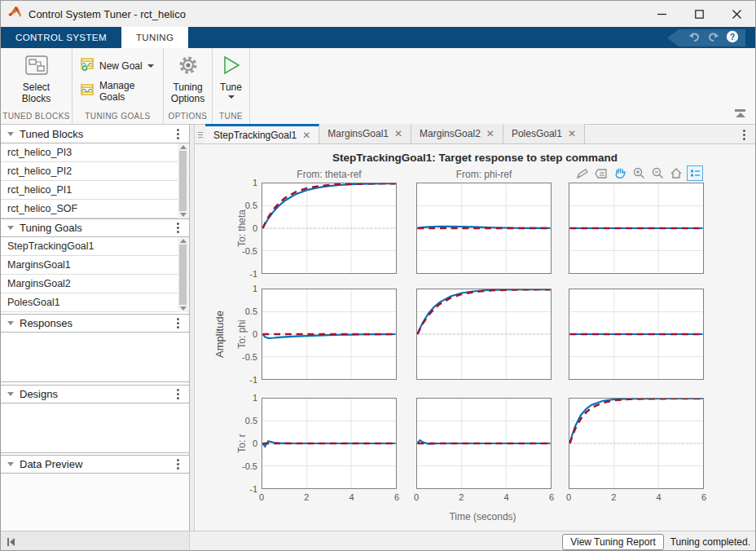 This screenshot has width=756, height=551. What do you see at coordinates (117, 66) in the screenshot?
I see `new-goal-button: New Goal` at bounding box center [117, 66].